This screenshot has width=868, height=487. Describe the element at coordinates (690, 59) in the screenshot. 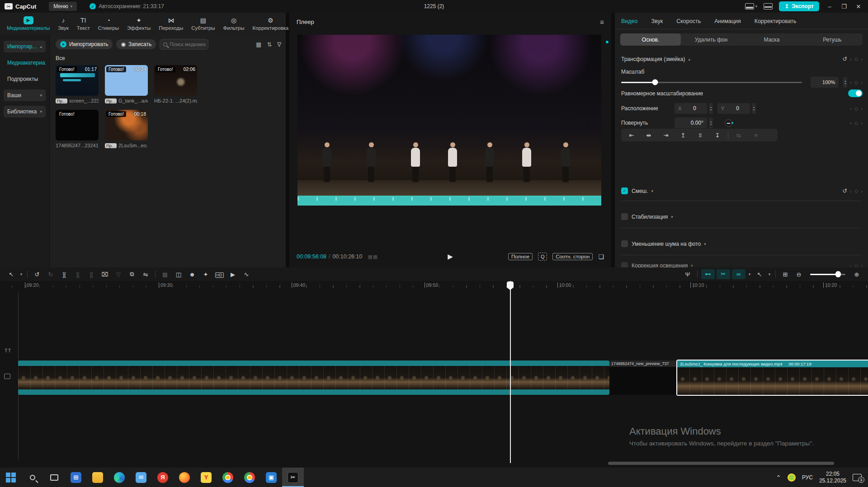

I see `chevron-up-icon: ▴` at that location.